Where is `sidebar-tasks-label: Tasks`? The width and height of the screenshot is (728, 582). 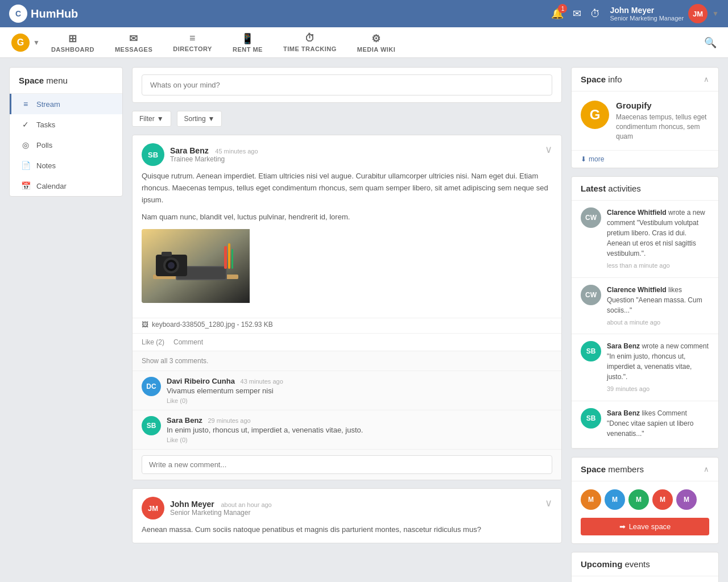
sidebar-tasks-label: Tasks is located at coordinates (46, 125).